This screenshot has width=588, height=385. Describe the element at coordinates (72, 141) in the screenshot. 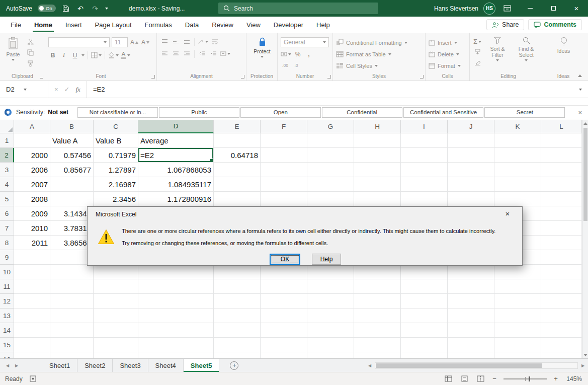

I see `cell-B1: Value A` at that location.